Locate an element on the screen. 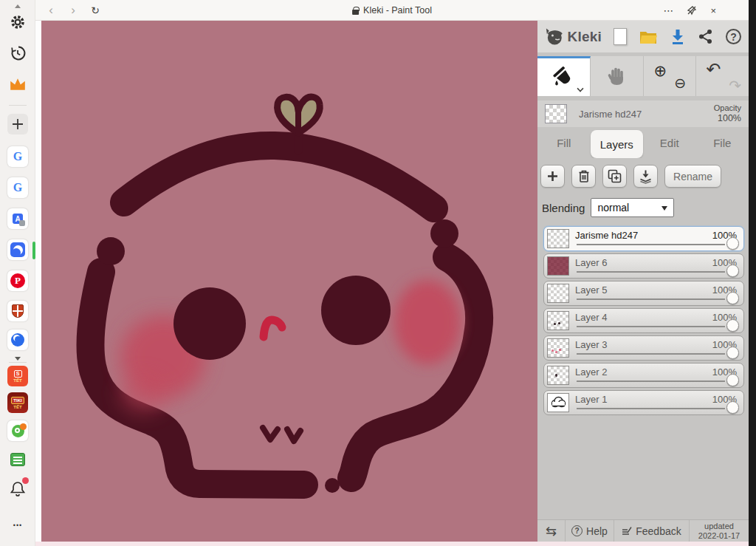  screen-dark-edge is located at coordinates (752, 273).